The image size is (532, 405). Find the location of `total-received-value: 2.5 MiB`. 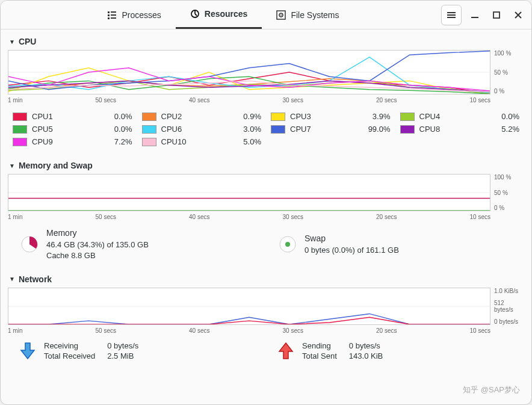

total-received-value: 2.5 MiB is located at coordinates (123, 356).